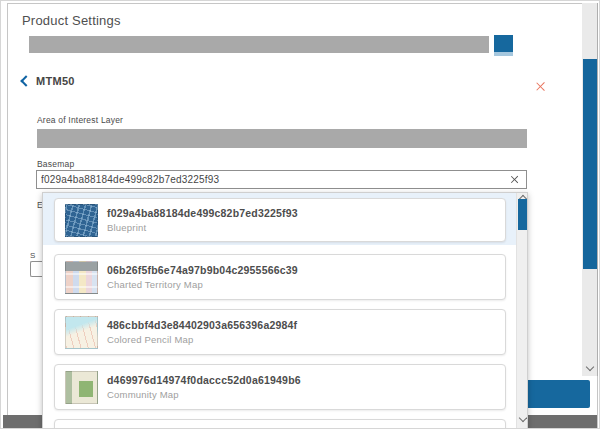 Image resolution: width=600 pixels, height=429 pixels. What do you see at coordinates (204, 380) in the screenshot?
I see `basemap-option-id: d469976d14974f0daccc52d0a61949b6` at bounding box center [204, 380].